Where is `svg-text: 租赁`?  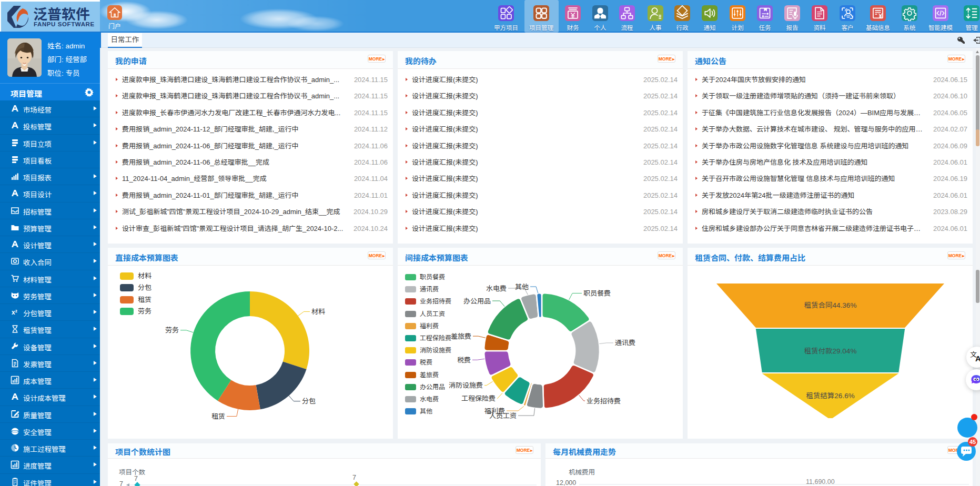
svg-text: 租赁 is located at coordinates (218, 417).